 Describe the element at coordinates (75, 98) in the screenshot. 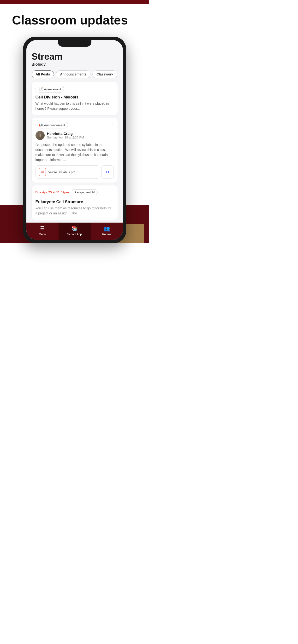

I see `card-assessment: 📈 Assessment ··· Cell Division - Meiosis…` at that location.